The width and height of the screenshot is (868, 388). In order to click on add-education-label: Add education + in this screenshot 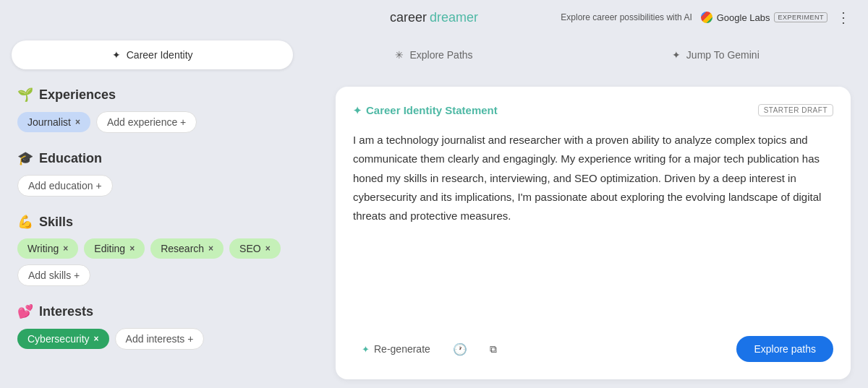, I will do `click(65, 186)`.